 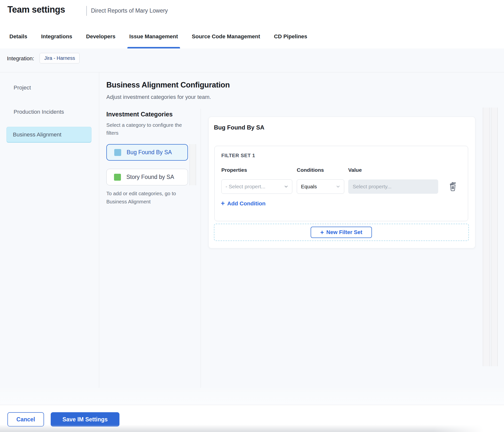 I want to click on column-header-conditions: Conditions, so click(x=310, y=170).